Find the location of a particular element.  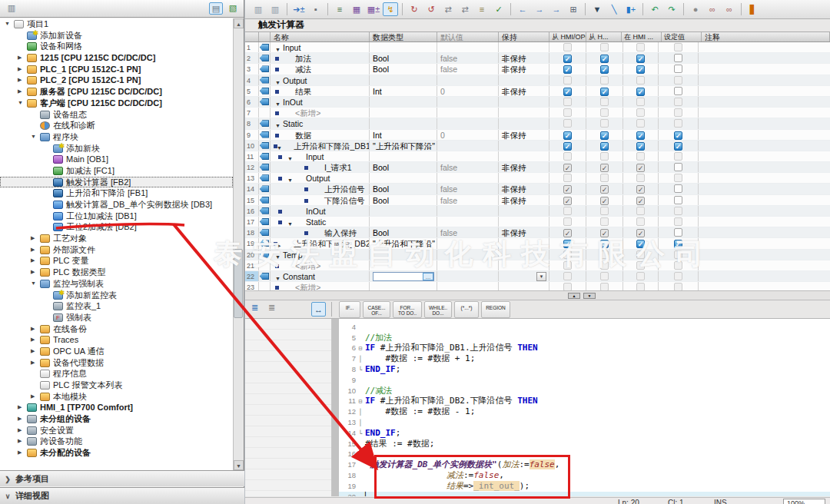

tree-scrollbar: ▲ ▼ is located at coordinates (238, 244).